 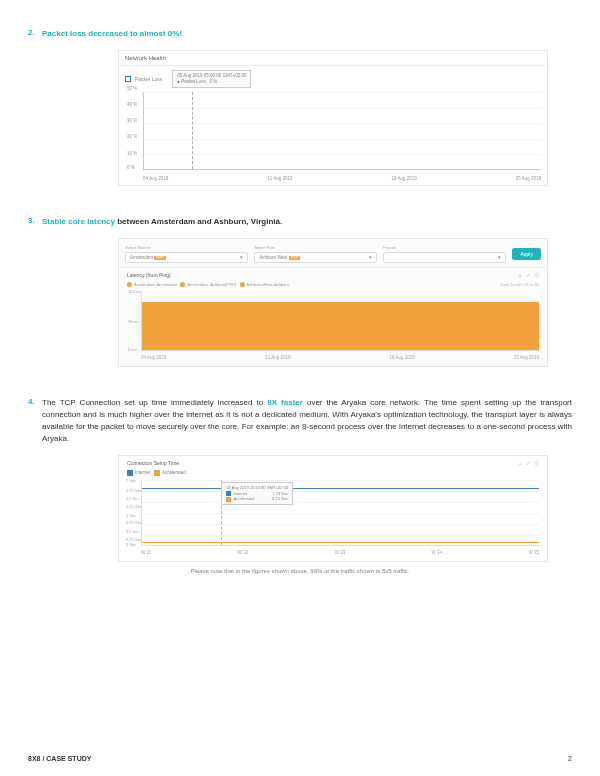 What do you see at coordinates (340, 488) in the screenshot?
I see `series-internet` at bounding box center [340, 488].